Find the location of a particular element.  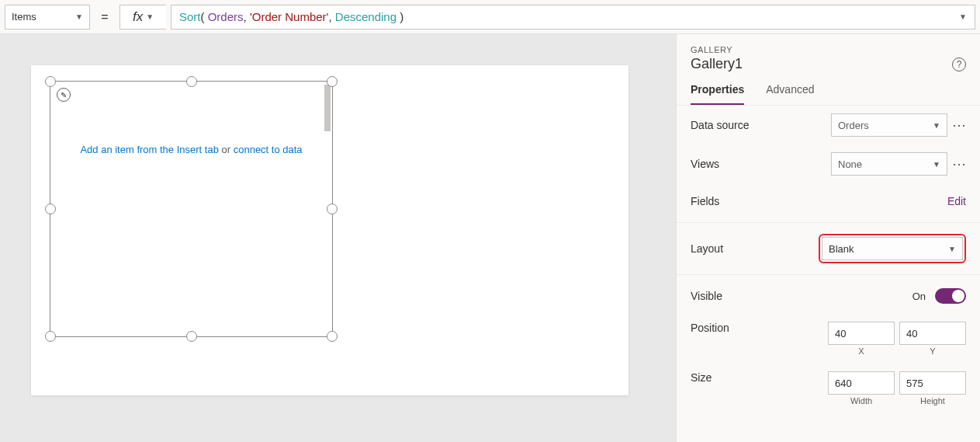

layout-highlight: Blank ▼ is located at coordinates (892, 249).